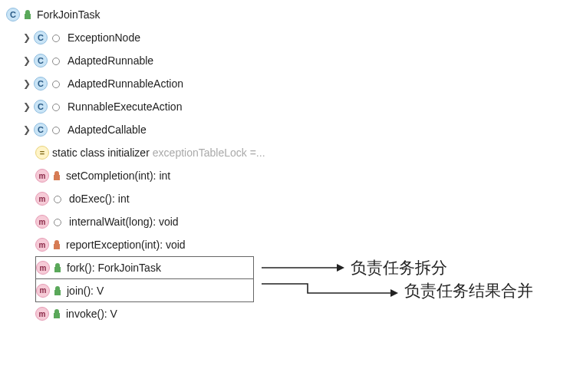 This screenshot has width=570, height=392. I want to click on method-row: join(): V, so click(144, 291).